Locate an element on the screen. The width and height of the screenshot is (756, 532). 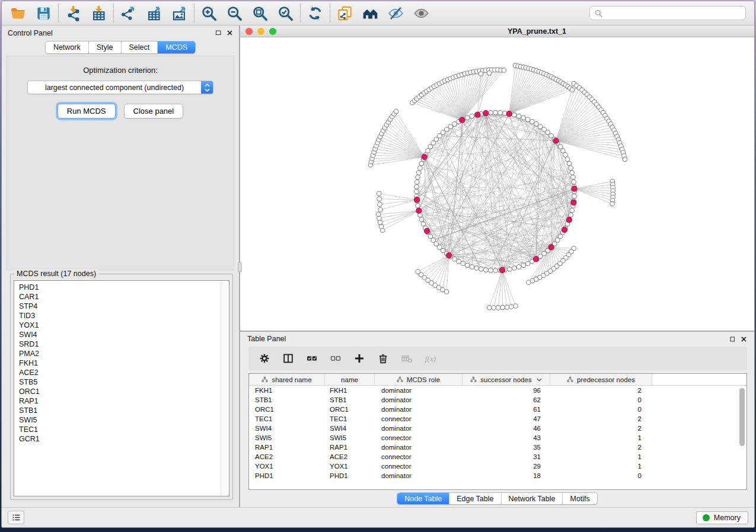
tab-mcds: MCDS is located at coordinates (176, 47).